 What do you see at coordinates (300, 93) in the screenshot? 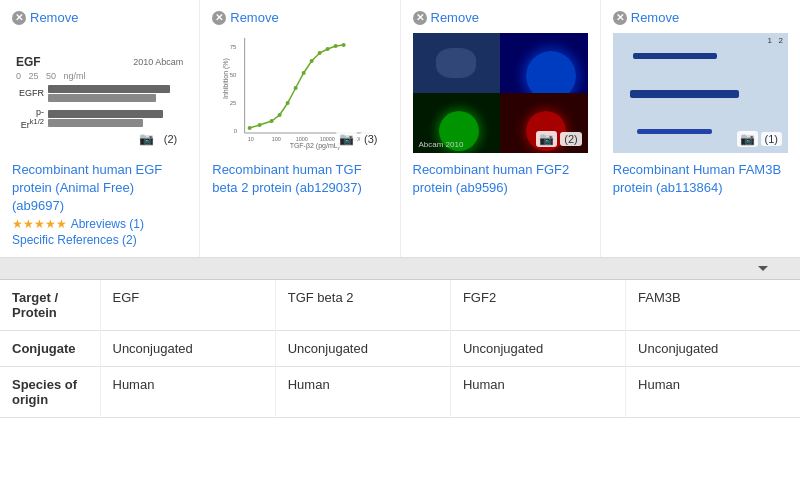
I see `product-image-2: Inhibition (%) TGF-β2 (pg/mL)` at bounding box center [300, 93].